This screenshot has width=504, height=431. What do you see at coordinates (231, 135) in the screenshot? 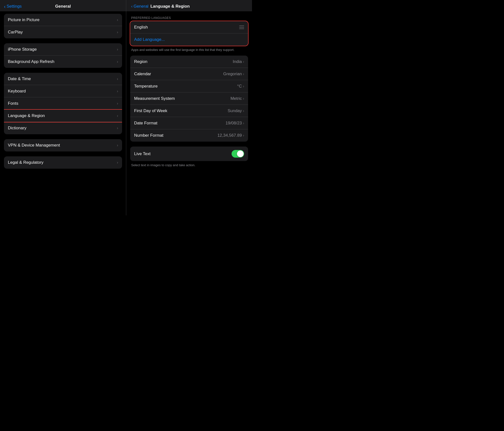
I see `number-format-value: 12,34,567.89 ›` at bounding box center [231, 135].